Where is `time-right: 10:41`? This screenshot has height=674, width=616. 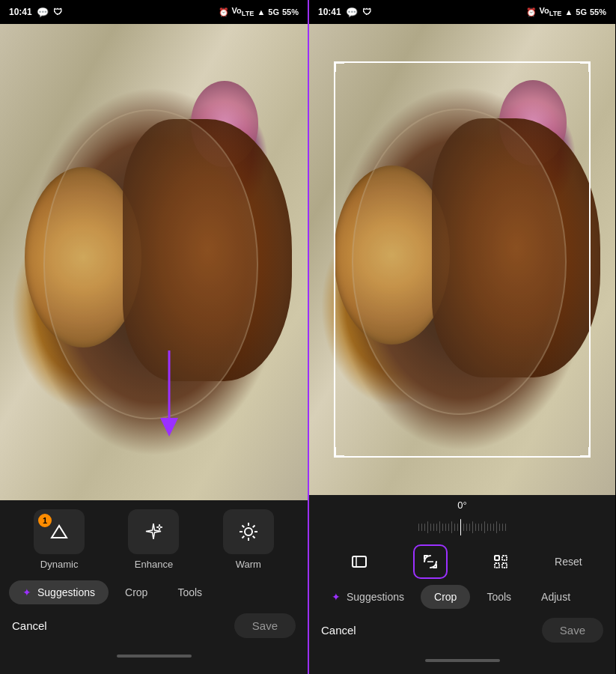 time-right: 10:41 is located at coordinates (329, 12).